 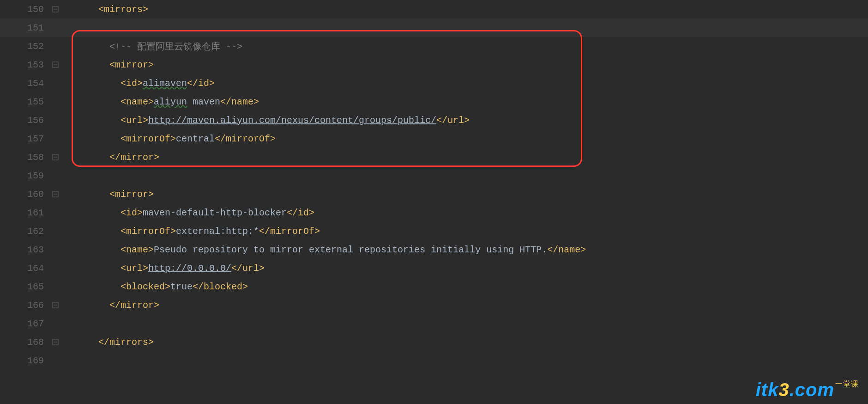 What do you see at coordinates (434, 83) in the screenshot?
I see `code-line: 154 <id>alimaven</id>` at bounding box center [434, 83].